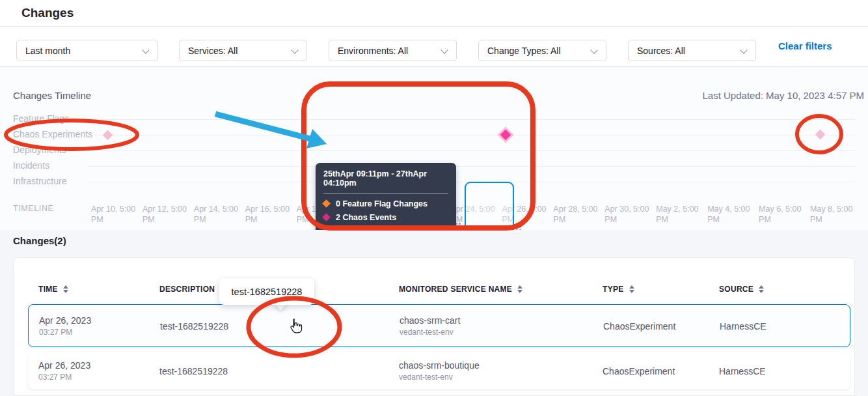 The height and width of the screenshot is (396, 868). I want to click on filter-select-environments-all: Environments: All, so click(393, 51).